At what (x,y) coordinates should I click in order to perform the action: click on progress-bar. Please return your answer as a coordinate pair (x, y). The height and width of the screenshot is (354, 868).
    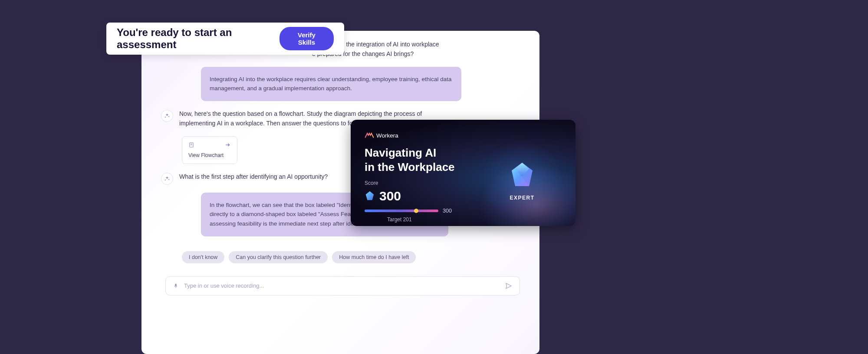
    Looking at the image, I should click on (401, 211).